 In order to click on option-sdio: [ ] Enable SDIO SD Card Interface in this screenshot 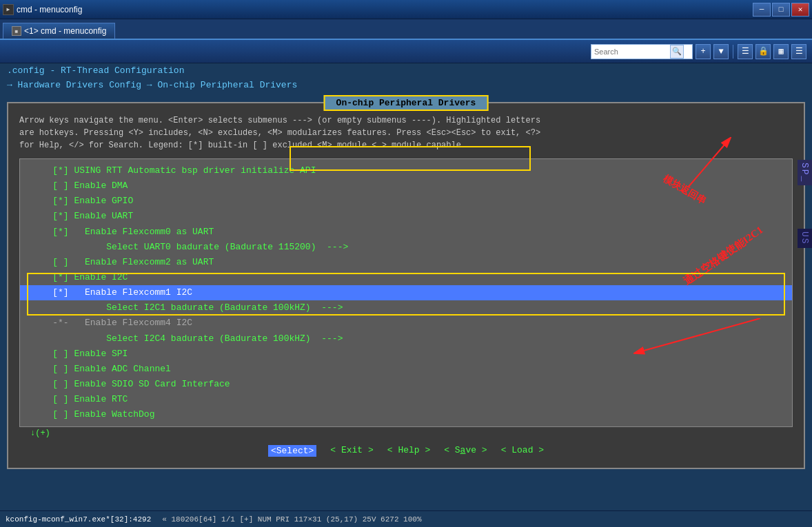, I will do `click(406, 384)`.